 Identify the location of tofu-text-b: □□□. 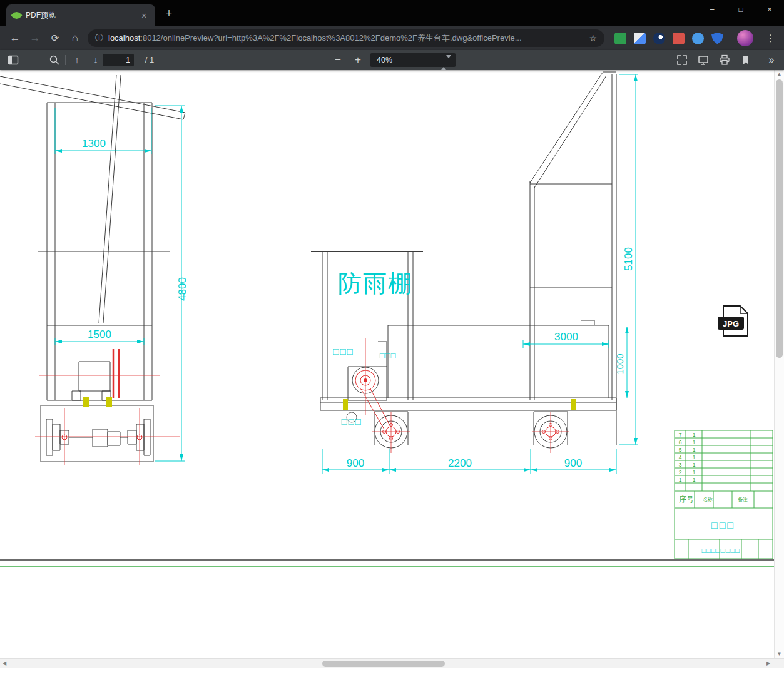
(388, 355).